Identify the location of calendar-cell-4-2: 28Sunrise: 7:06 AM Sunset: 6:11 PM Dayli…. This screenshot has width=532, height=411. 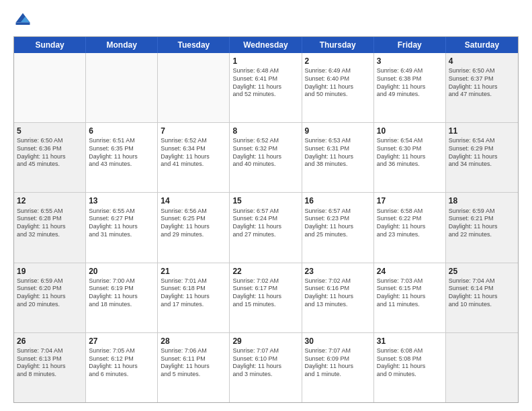
(193, 368).